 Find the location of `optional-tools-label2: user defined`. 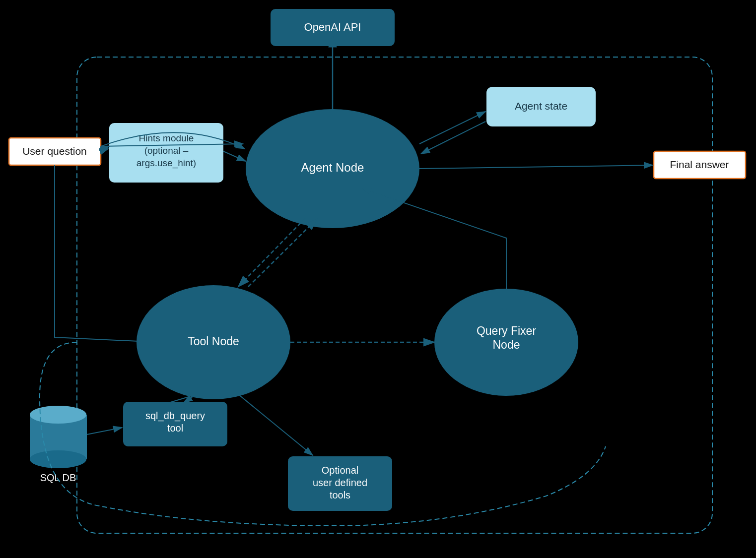

optional-tools-label2: user defined is located at coordinates (340, 483).